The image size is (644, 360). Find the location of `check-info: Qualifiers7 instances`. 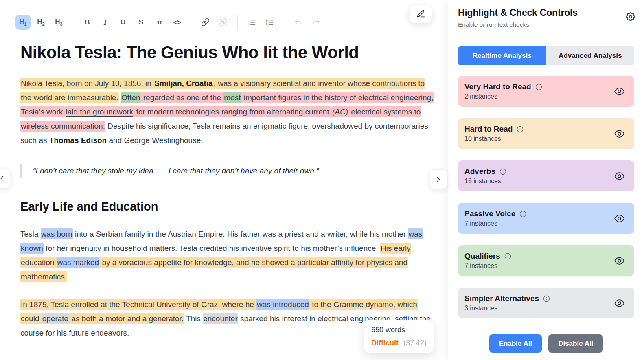

check-info: Qualifiers7 instances is located at coordinates (488, 261).